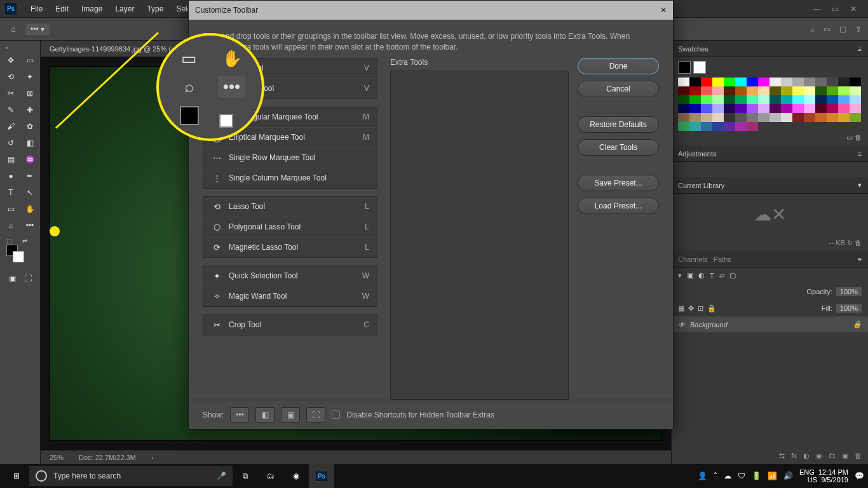  I want to click on zoom-level: 25%, so click(57, 458).